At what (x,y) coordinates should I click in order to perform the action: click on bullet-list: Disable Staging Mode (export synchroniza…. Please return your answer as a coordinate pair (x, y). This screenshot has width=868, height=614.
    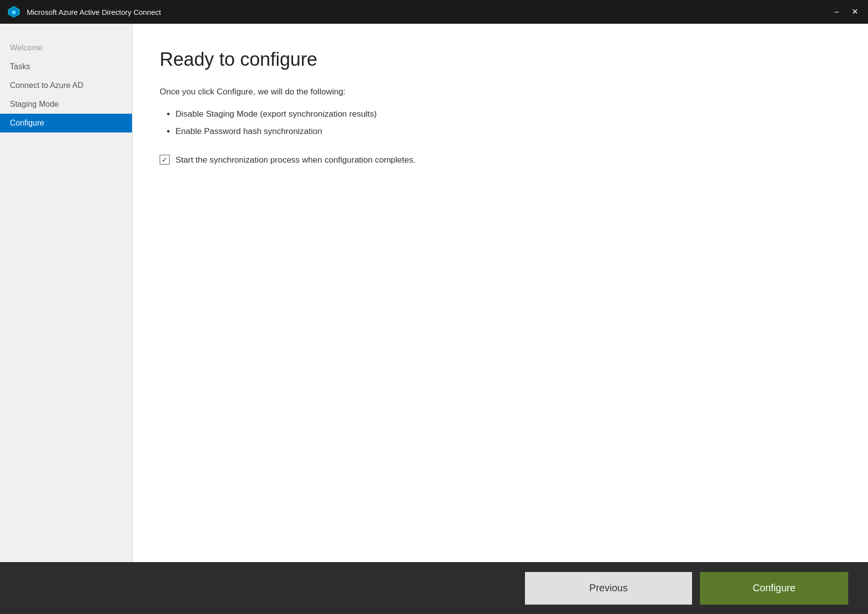
    Looking at the image, I should click on (500, 123).